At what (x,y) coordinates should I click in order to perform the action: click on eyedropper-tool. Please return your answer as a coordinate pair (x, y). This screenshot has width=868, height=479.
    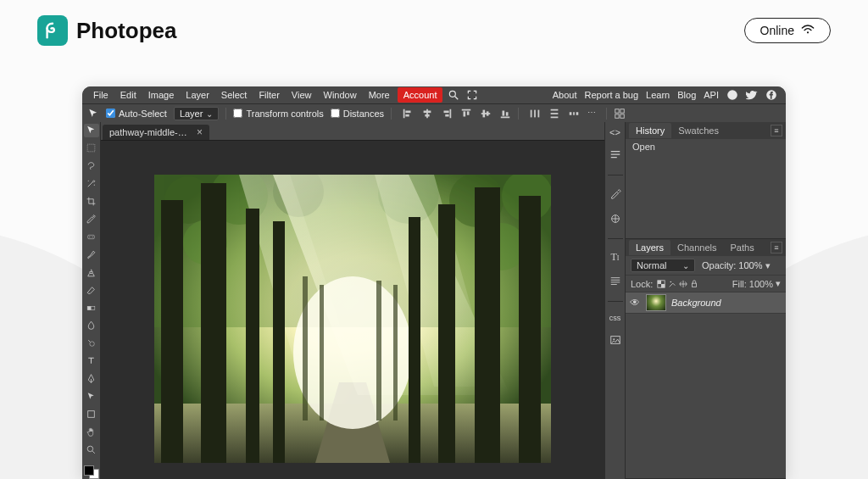
    Looking at the image, I should click on (92, 220).